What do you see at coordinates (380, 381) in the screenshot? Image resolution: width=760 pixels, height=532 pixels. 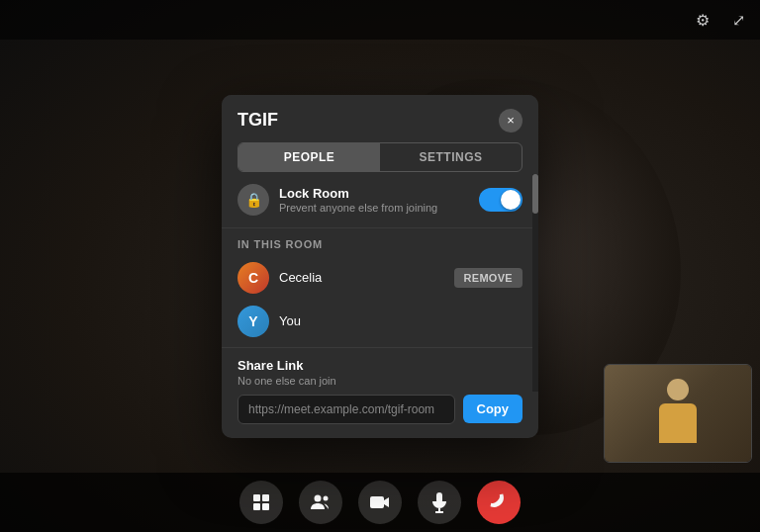 I see `share-link-desc: No one else can join` at bounding box center [380, 381].